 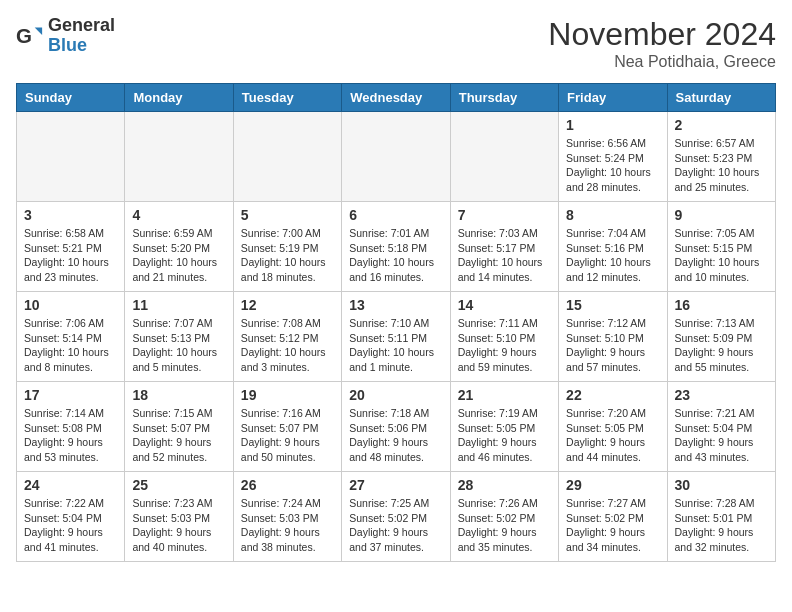 What do you see at coordinates (288, 485) in the screenshot?
I see `day-number: 26` at bounding box center [288, 485].